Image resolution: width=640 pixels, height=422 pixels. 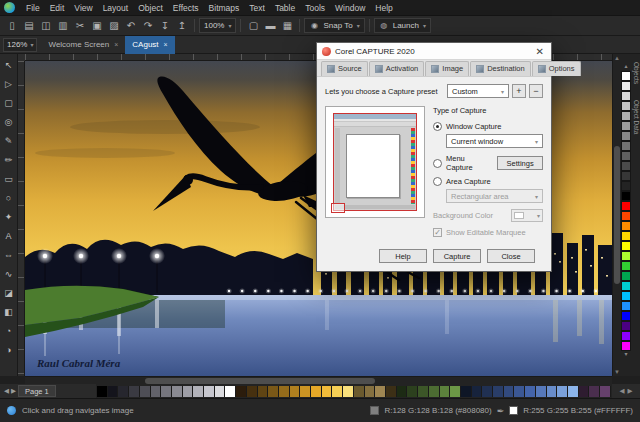 What do you see at coordinates (218, 26) in the screenshot?
I see `zoom-level-dropdown: 100% ▾` at bounding box center [218, 26].